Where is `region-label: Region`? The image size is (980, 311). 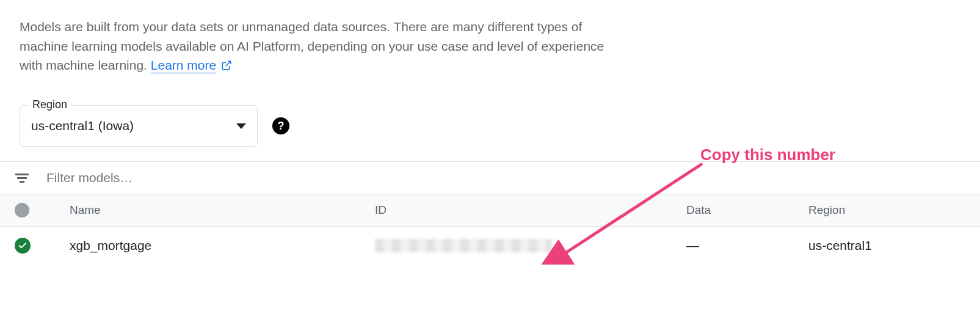 region-label: Region is located at coordinates (50, 105).